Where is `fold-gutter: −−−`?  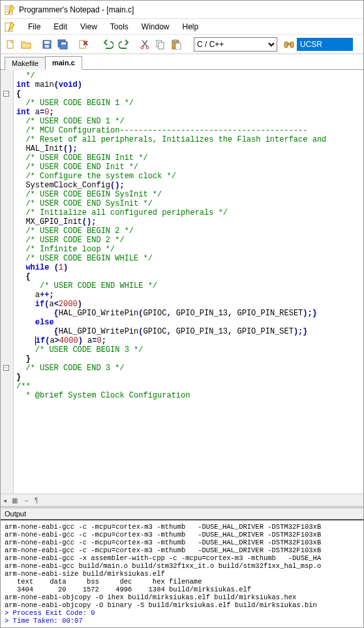 fold-gutter: −−− is located at coordinates (7, 282).